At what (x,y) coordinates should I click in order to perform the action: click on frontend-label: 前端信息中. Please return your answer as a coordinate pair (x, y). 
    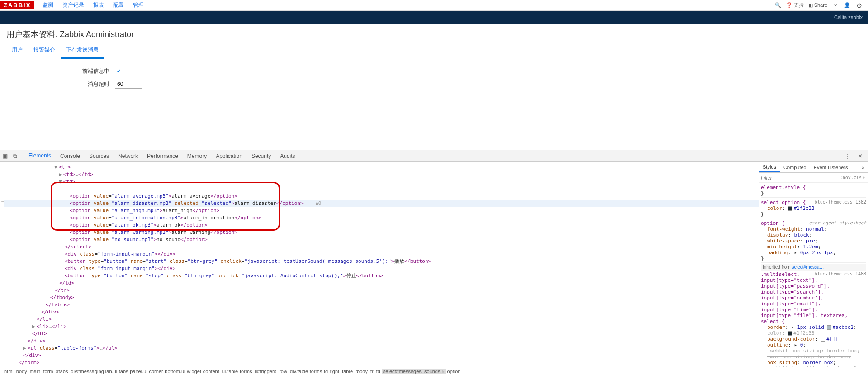
    Looking at the image, I should click on (61, 71).